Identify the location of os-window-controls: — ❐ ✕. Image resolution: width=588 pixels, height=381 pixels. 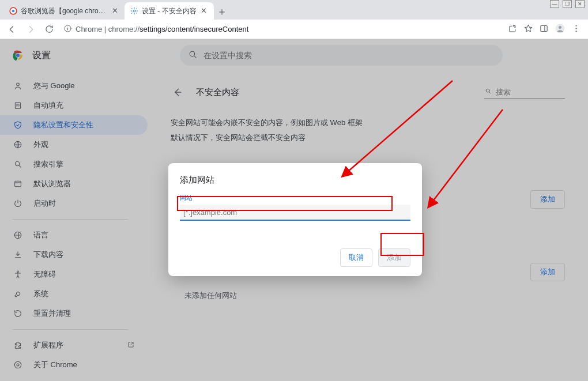
(567, 4).